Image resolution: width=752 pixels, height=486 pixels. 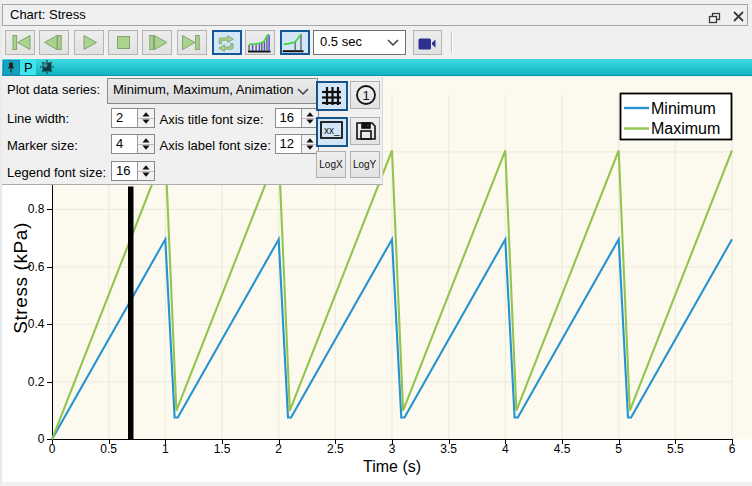 I want to click on svg-text: 3, so click(x=392, y=449).